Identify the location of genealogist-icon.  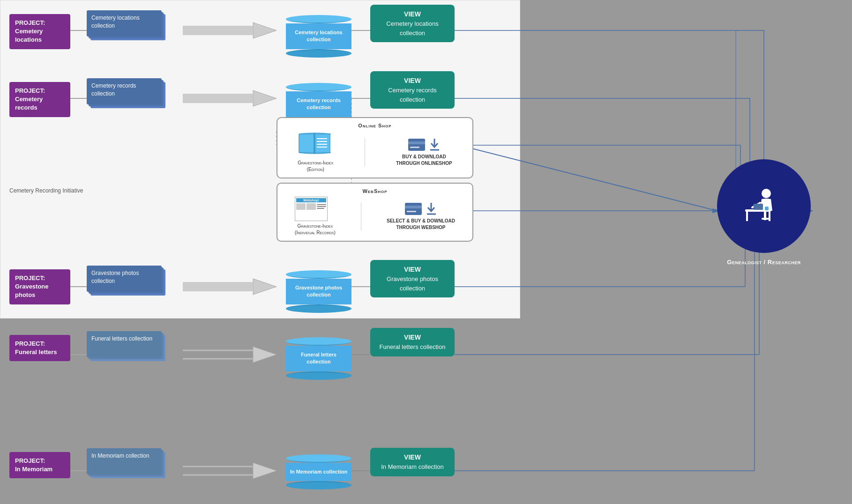
(764, 206).